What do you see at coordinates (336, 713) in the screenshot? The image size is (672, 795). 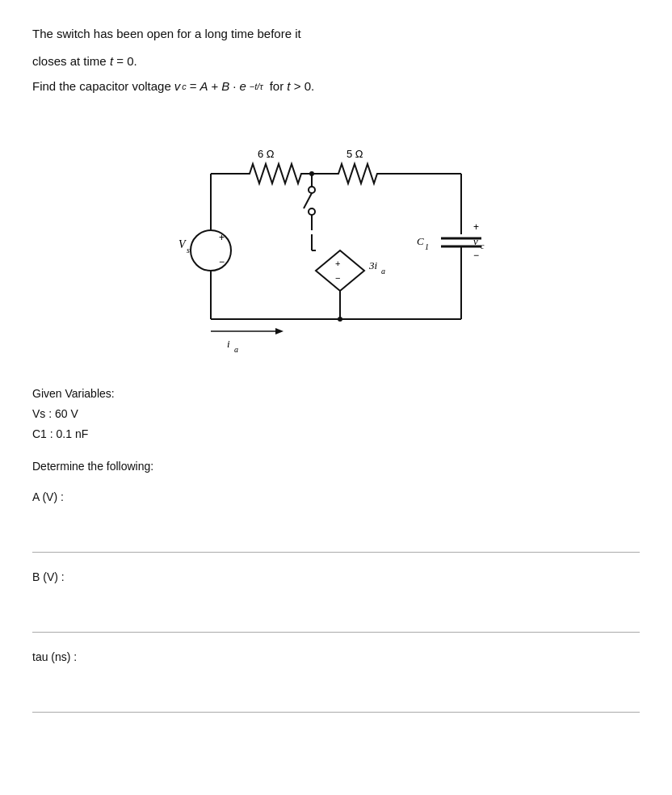 I see `tau-divider` at bounding box center [336, 713].